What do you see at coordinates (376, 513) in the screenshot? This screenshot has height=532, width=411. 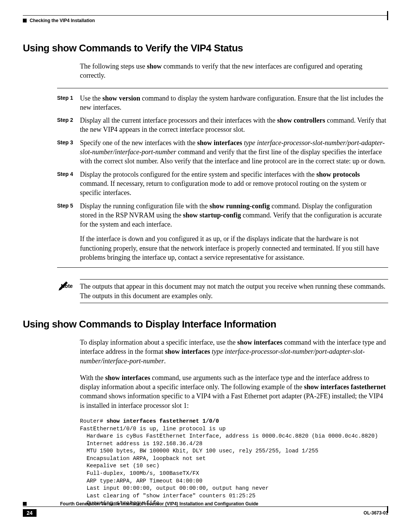 I see `doc-id: OL-3673-01` at bounding box center [376, 513].